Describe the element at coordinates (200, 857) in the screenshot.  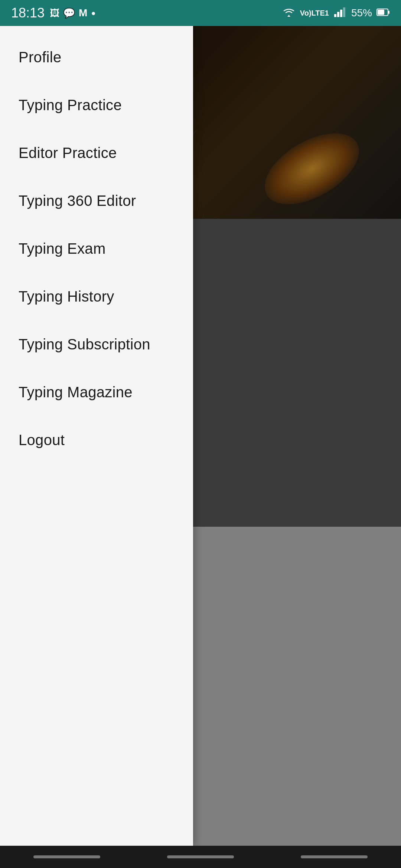
I see `bottom-nav` at that location.